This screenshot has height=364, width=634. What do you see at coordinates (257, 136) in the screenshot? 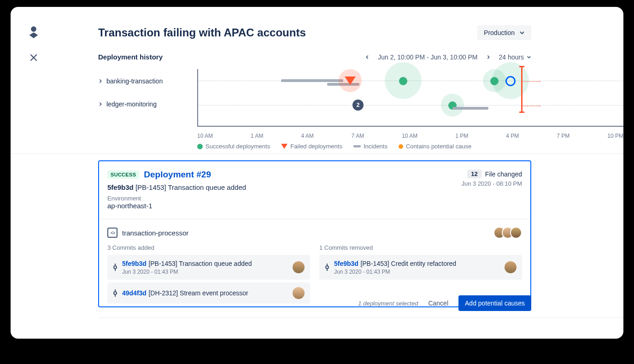
I see `tick: 1 AM` at bounding box center [257, 136].